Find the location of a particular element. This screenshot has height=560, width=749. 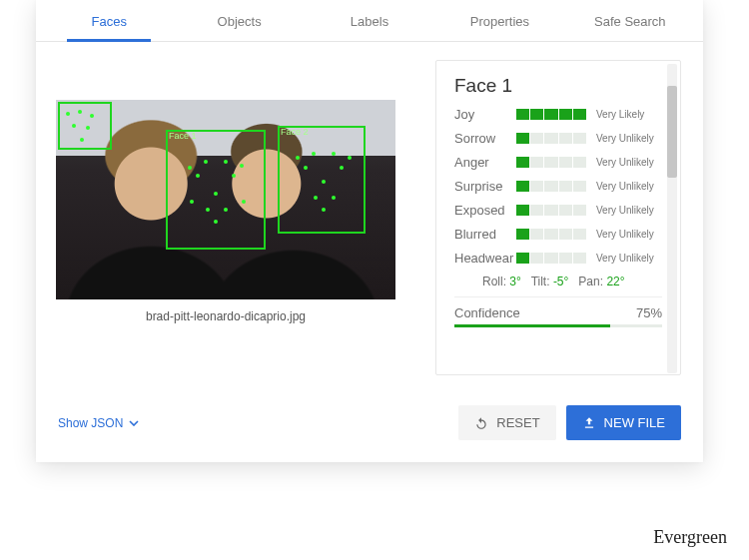

new-file-button: NEW FILE is located at coordinates (623, 423).